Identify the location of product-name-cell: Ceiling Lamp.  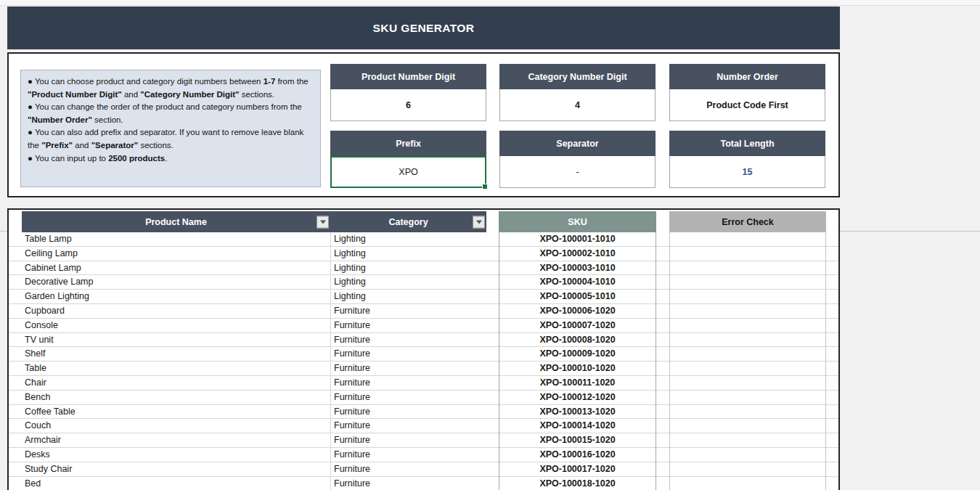
(176, 254).